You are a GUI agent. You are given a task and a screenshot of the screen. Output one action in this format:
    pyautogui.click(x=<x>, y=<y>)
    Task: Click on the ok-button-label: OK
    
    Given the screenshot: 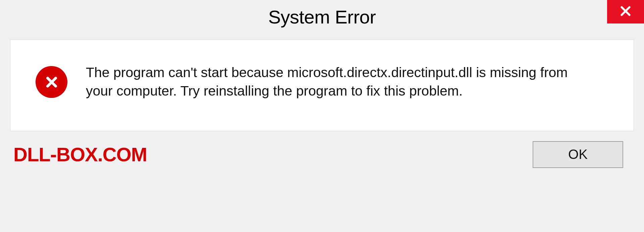 What is the action you would take?
    pyautogui.click(x=578, y=154)
    